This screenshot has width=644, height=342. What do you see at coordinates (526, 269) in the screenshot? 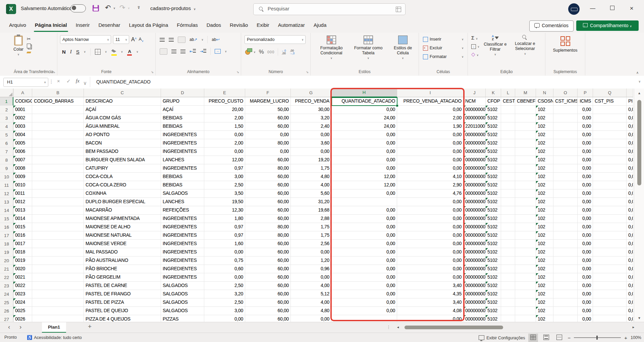
I see `cell-M21` at bounding box center [526, 269].